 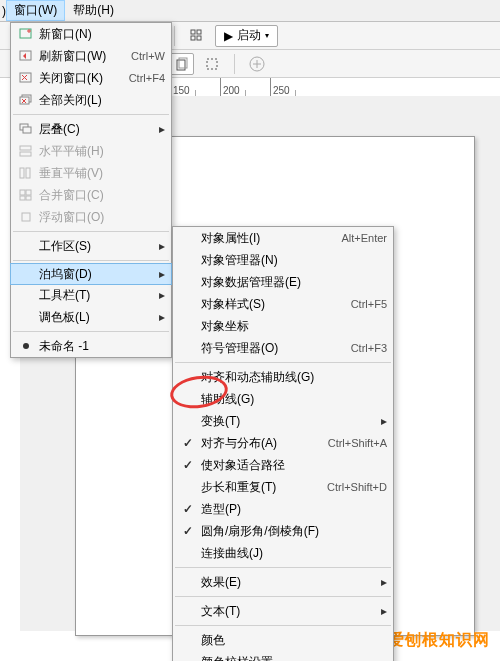 What do you see at coordinates (91, 317) in the screenshot?
I see `menu-palettes: 调色板(L) ▸` at bounding box center [91, 317].